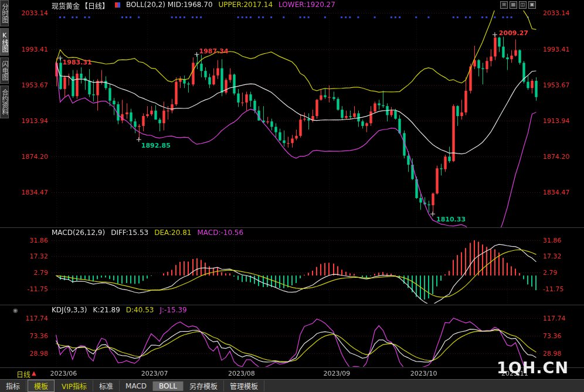 This screenshot has width=584, height=392. I want to click on split-view-icon: ◫, so click(523, 5).